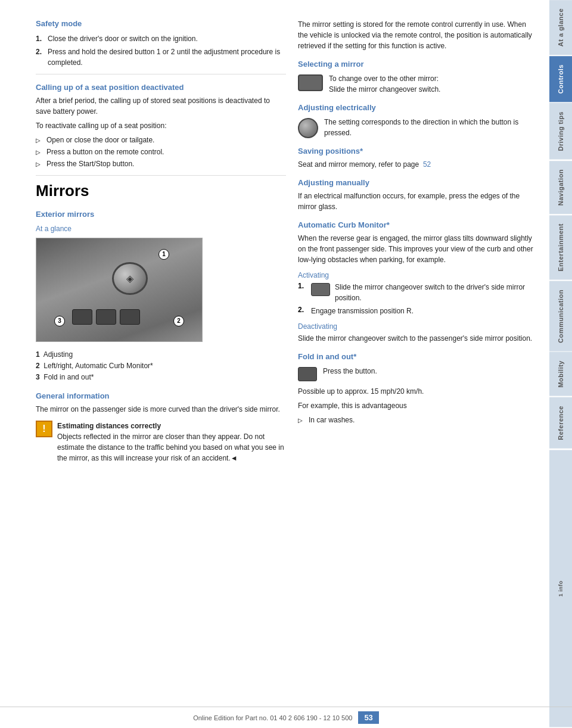  I want to click on btn-left, so click(82, 317).